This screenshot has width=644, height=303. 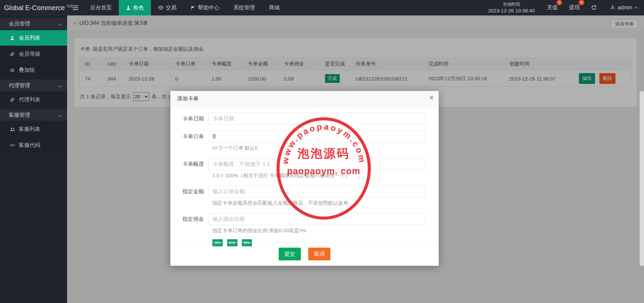 What do you see at coordinates (300, 164) in the screenshot?
I see `field-card-range: 卡单幅度` at bounding box center [300, 164].